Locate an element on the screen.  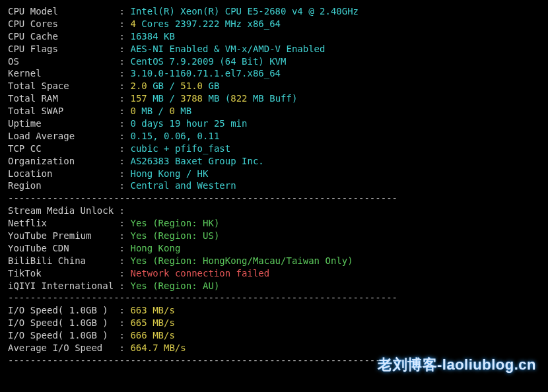
label-tcp-cc: TCP CC is located at coordinates (61, 148).